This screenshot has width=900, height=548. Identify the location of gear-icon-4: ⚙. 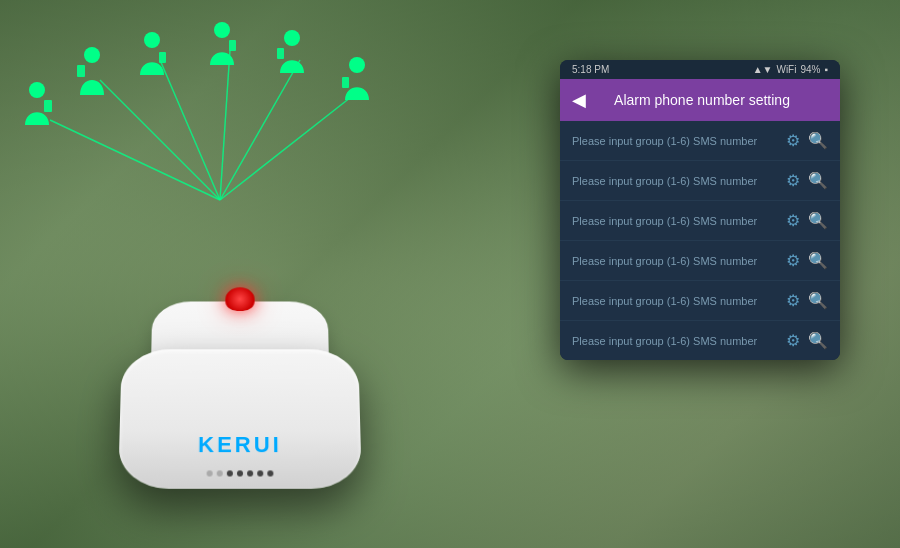
(793, 260).